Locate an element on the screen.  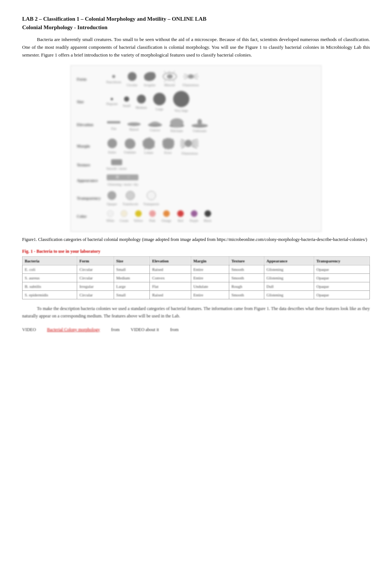
margin-entire: Entire is located at coordinates (112, 146).